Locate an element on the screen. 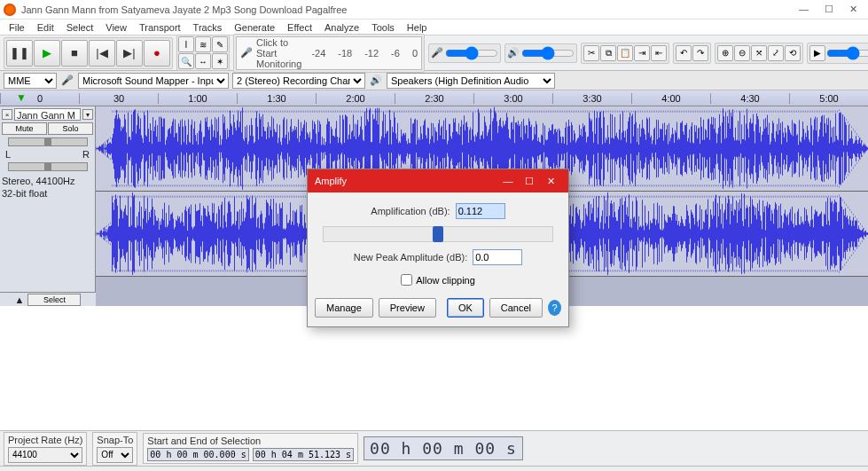 This screenshot has height=471, width=868. menu-select: Select is located at coordinates (80, 27).